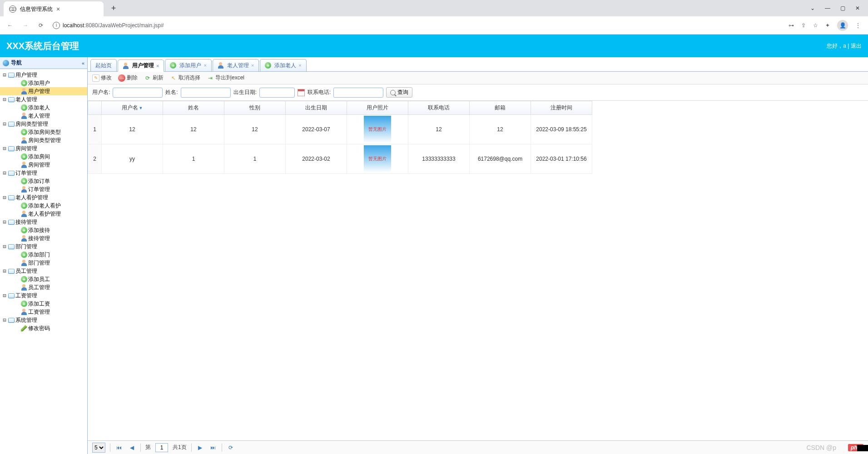 This screenshot has height=454, width=868. What do you see at coordinates (44, 206) in the screenshot?
I see `tree-item: +添加老人看护` at bounding box center [44, 206].